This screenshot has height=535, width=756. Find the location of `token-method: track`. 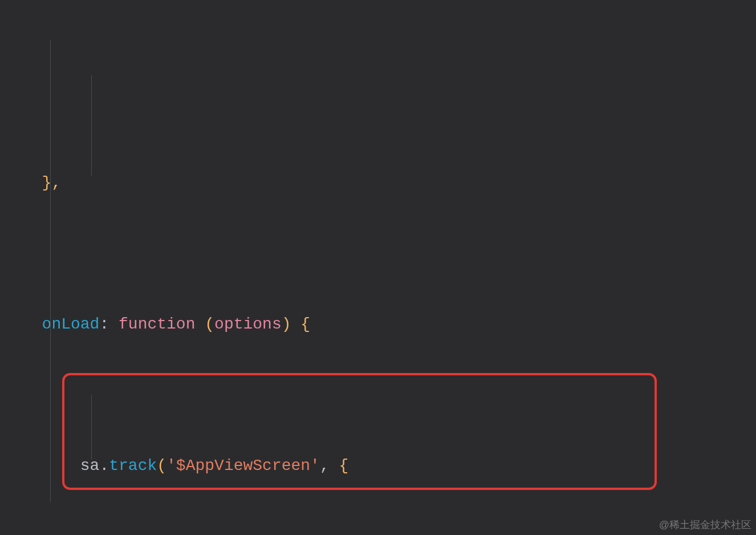

token-method: track is located at coordinates (133, 466).